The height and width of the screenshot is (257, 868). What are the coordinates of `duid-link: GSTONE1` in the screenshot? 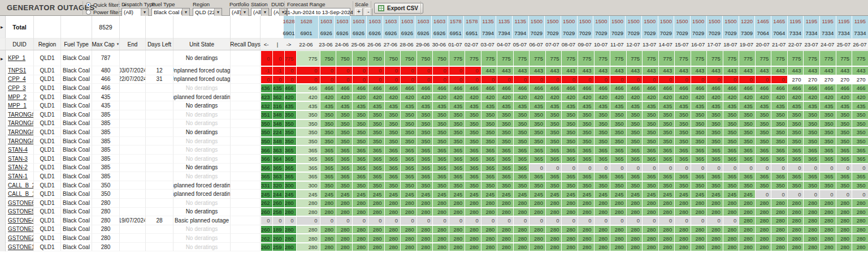 It's located at (20, 247).